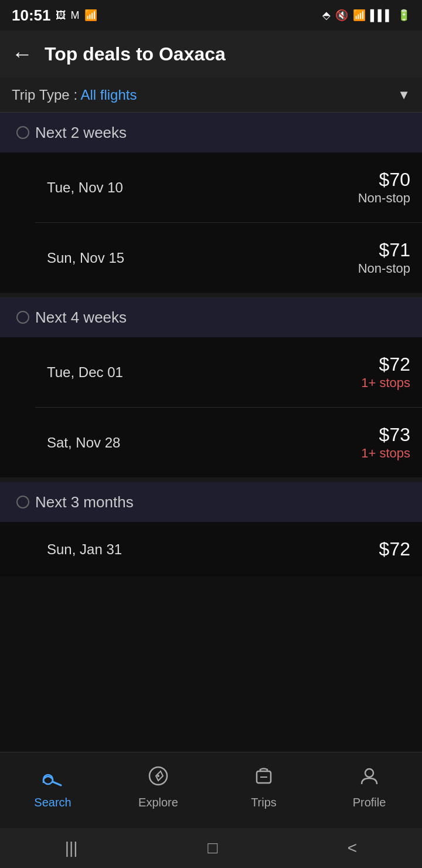  I want to click on recents-button: |||, so click(72, 848).